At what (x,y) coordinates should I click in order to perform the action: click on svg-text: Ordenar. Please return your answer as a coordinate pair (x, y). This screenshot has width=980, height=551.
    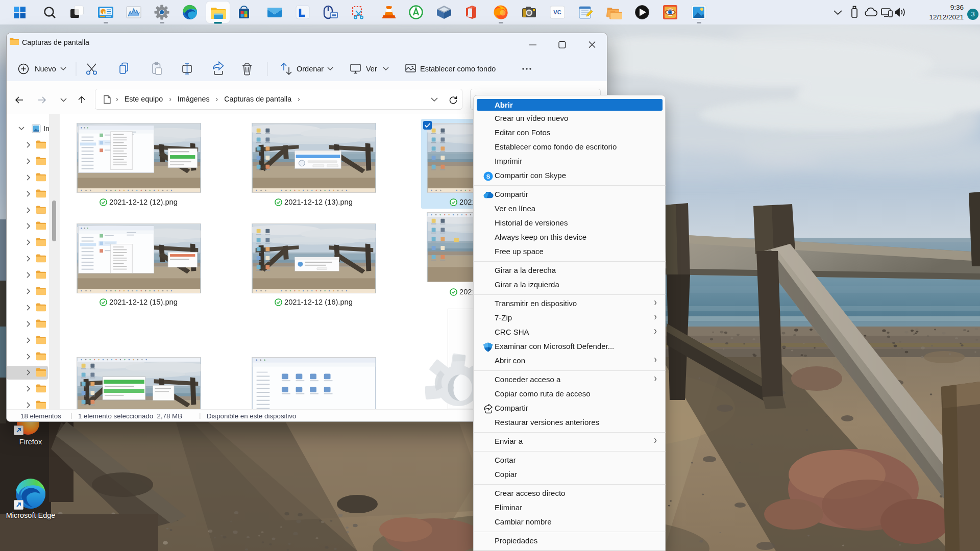
    Looking at the image, I should click on (310, 69).